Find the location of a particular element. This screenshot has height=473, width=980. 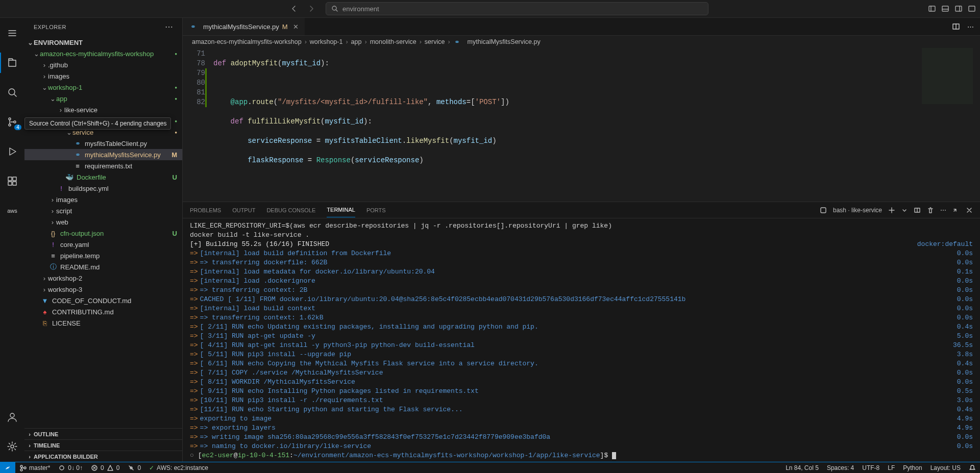

layout-sidebar-left-icon is located at coordinates (932, 9).